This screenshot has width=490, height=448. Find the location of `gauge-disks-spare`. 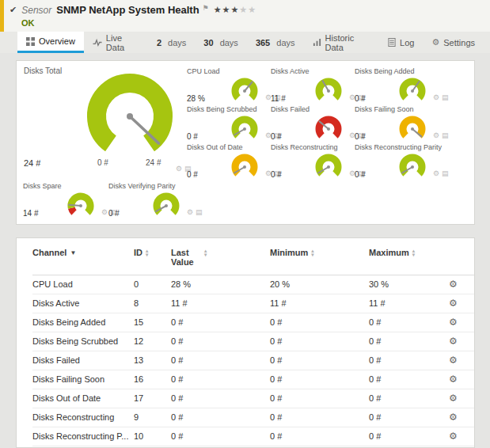

gauge-disks-spare is located at coordinates (81, 204).